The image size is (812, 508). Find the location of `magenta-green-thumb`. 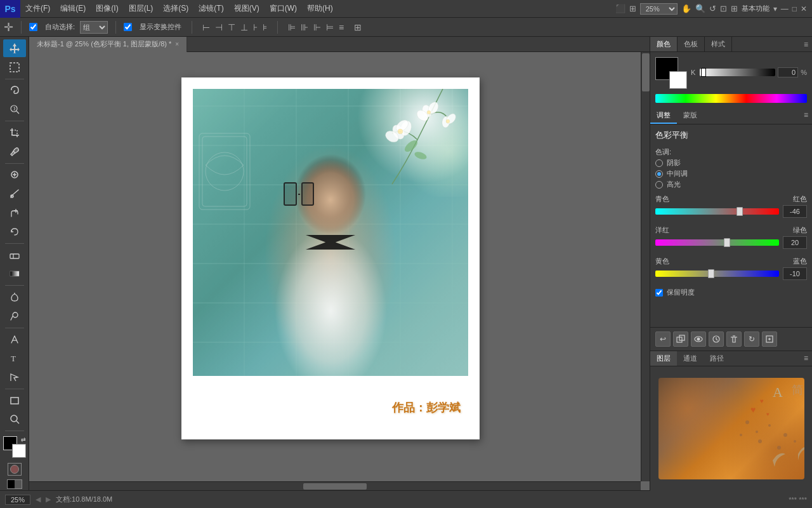

magenta-green-thumb is located at coordinates (727, 243).